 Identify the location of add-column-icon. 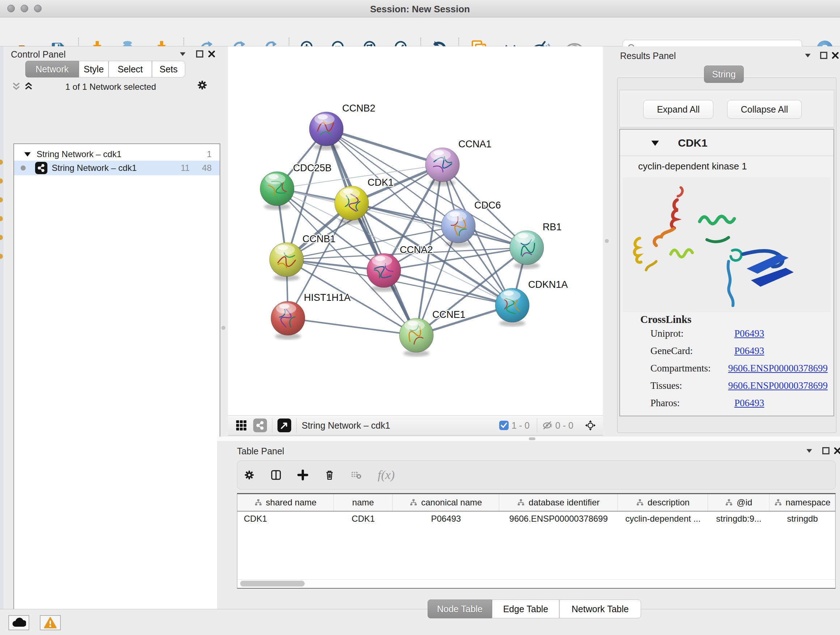
(303, 475).